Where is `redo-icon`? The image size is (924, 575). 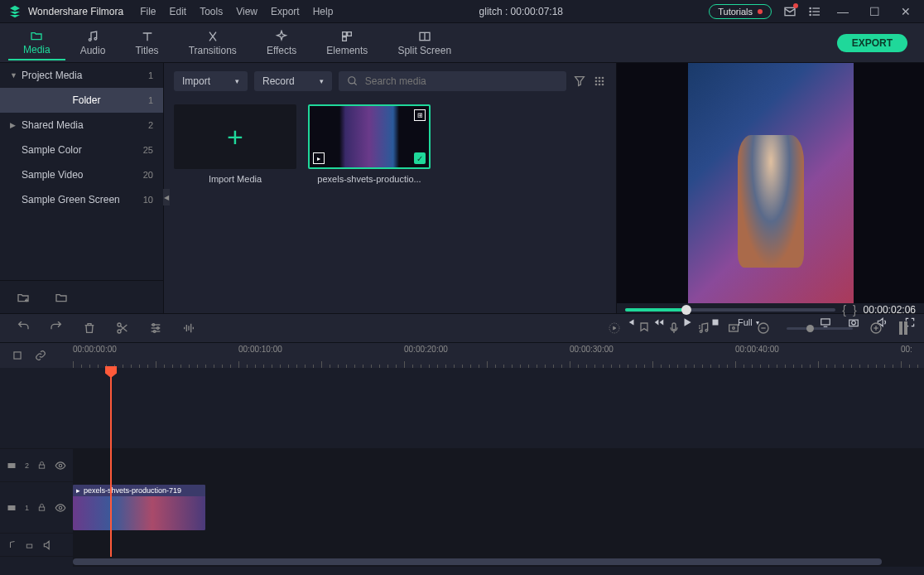
redo-icon is located at coordinates (56, 328).